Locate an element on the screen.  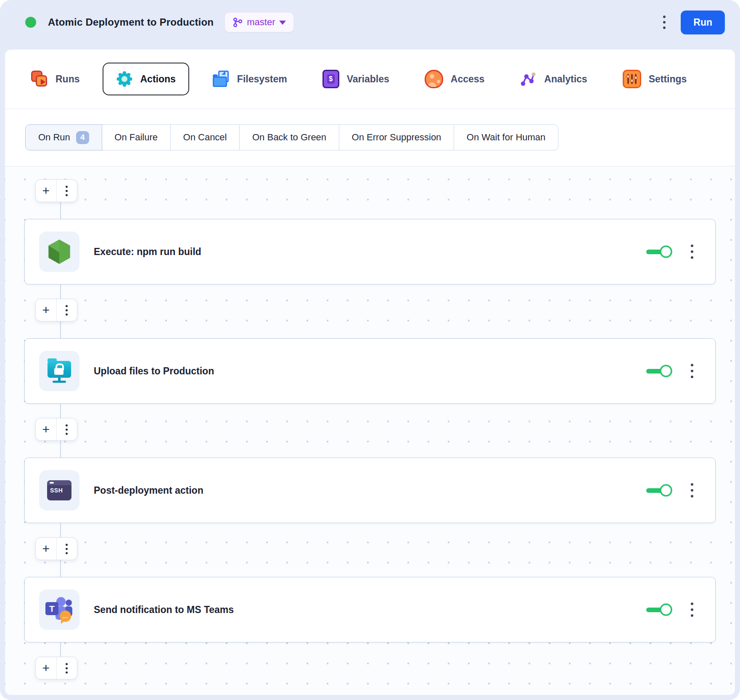
upload-lock-icon is located at coordinates (59, 371).